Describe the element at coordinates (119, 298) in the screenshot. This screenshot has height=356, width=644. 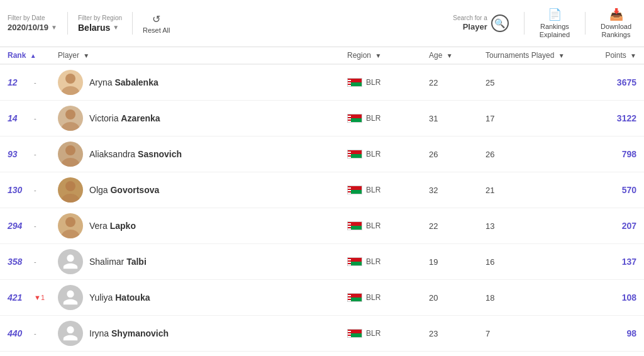
I see `player-name: Yuliya Hatouka` at that location.